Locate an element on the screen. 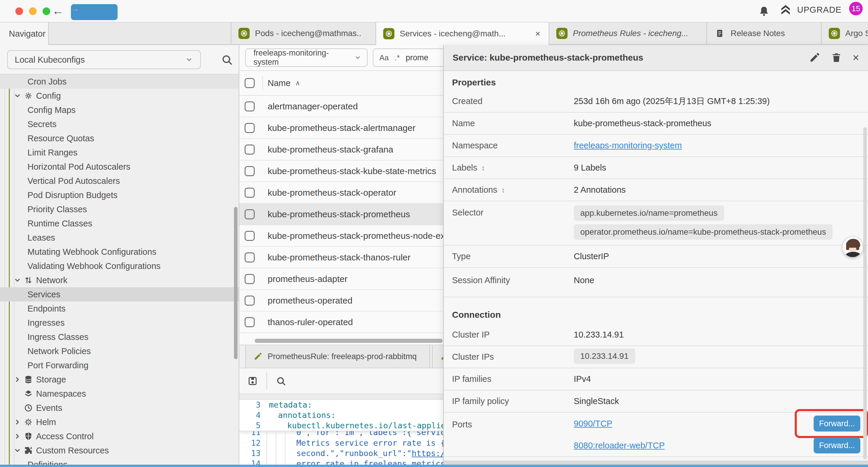  table-row: prometheus-operated is located at coordinates (350, 301).